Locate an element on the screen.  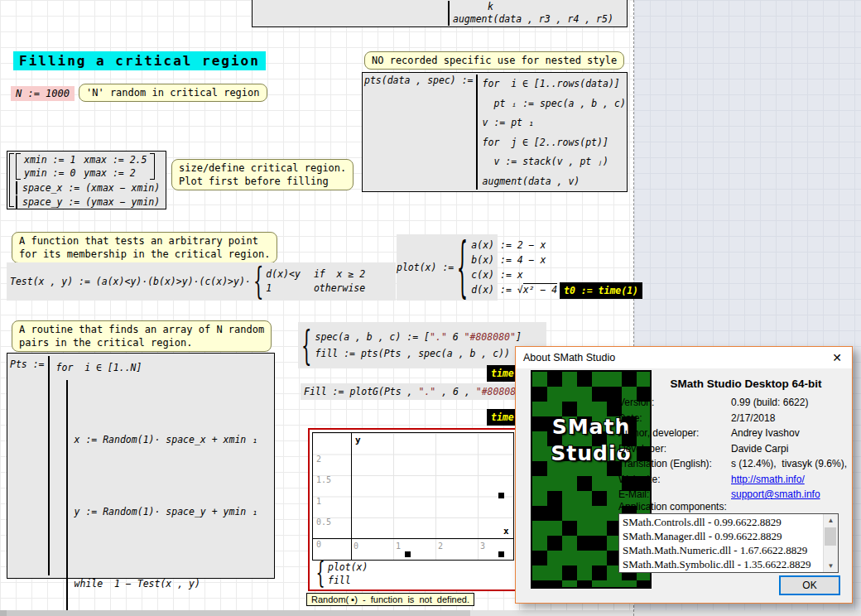
formula-case: d(x)<y is located at coordinates (283, 275).